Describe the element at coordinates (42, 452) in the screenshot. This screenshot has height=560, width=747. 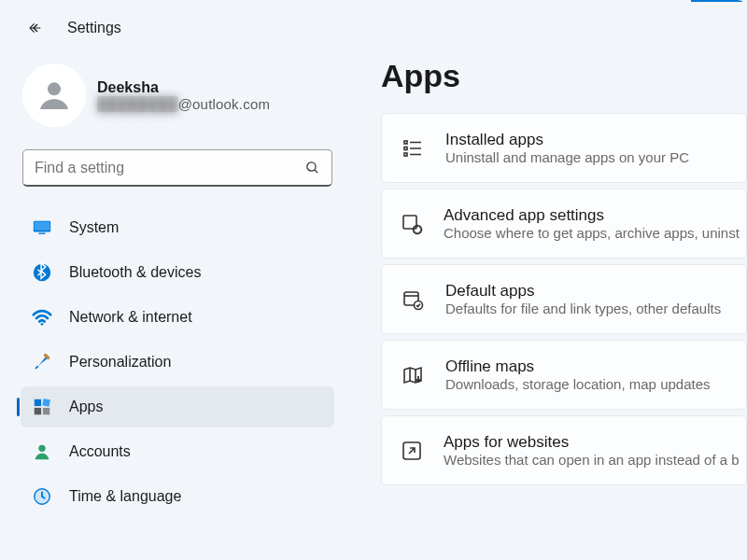
I see `person-icon` at that location.